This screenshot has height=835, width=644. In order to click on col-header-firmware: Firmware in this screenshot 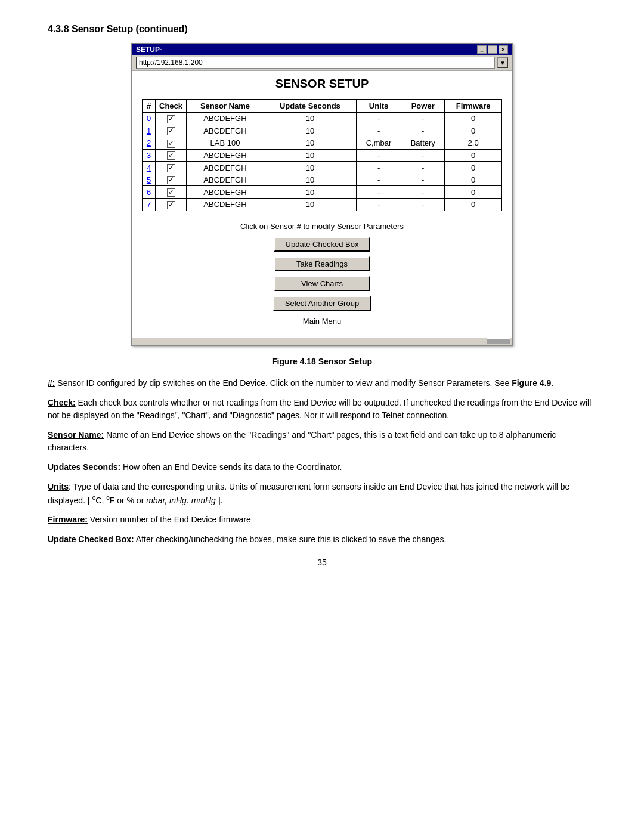, I will do `click(473, 106)`.